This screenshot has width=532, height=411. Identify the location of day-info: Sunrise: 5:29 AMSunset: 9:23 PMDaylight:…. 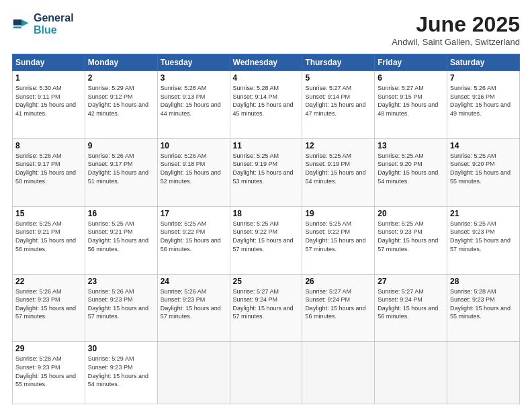
(118, 371).